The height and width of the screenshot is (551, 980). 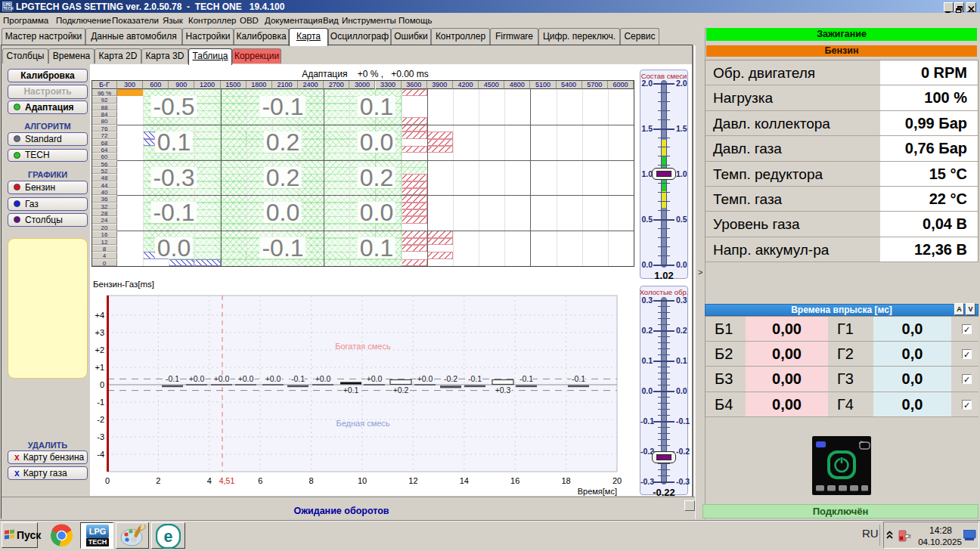 What do you see at coordinates (169, 537) in the screenshot?
I see `svg-text: e` at bounding box center [169, 537].